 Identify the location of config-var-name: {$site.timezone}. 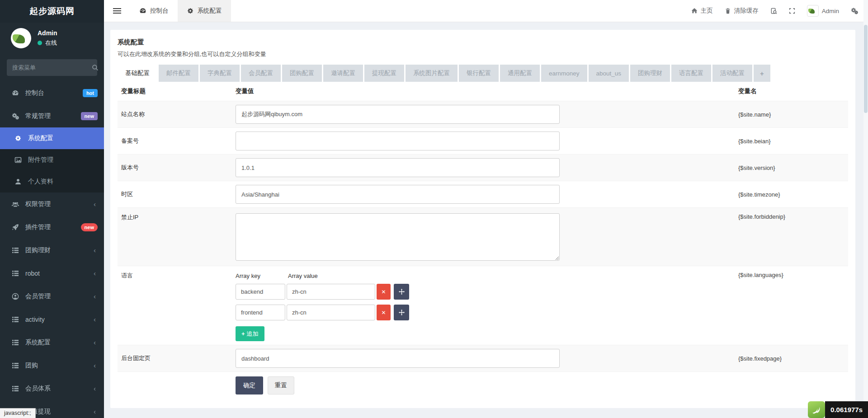
(793, 194).